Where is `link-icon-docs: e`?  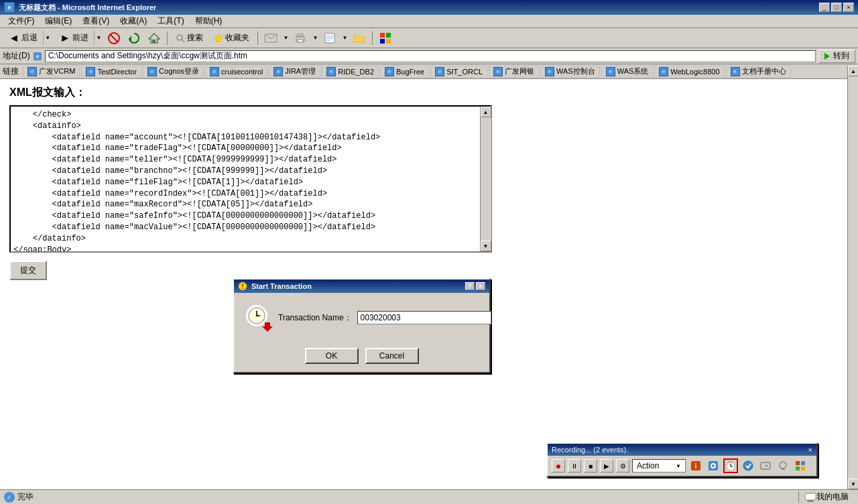 link-icon-docs: e is located at coordinates (735, 72).